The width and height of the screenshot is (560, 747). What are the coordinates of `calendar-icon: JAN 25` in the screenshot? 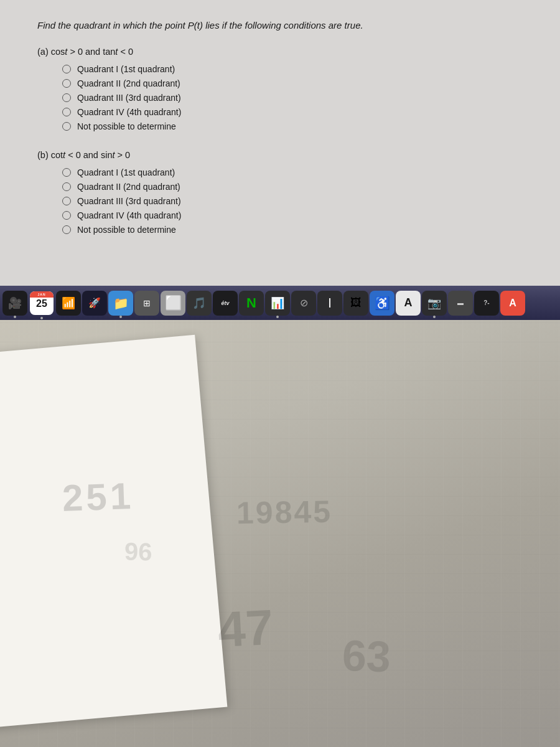 It's located at (42, 303).